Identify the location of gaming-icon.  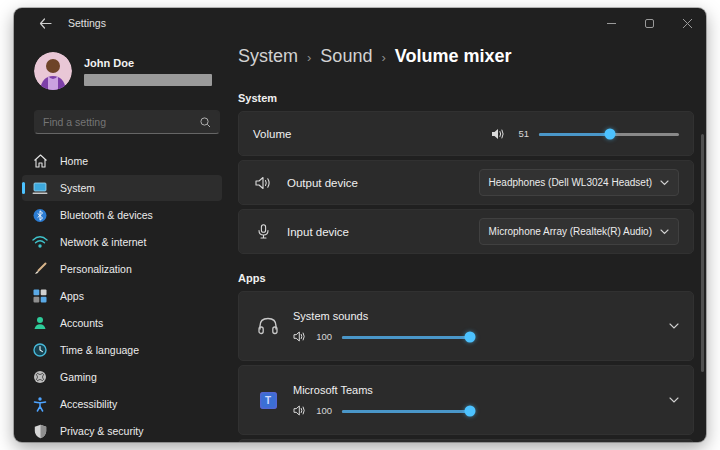
(40, 377).